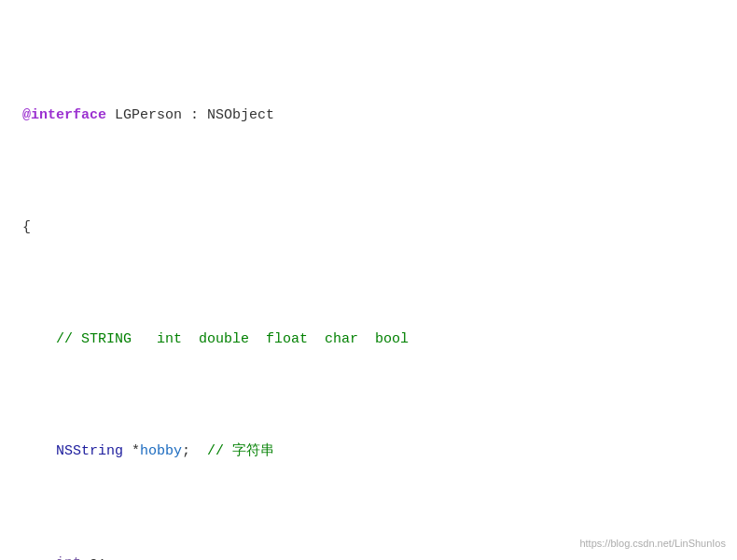  I want to click on keyword-interface: @interface, so click(64, 116).